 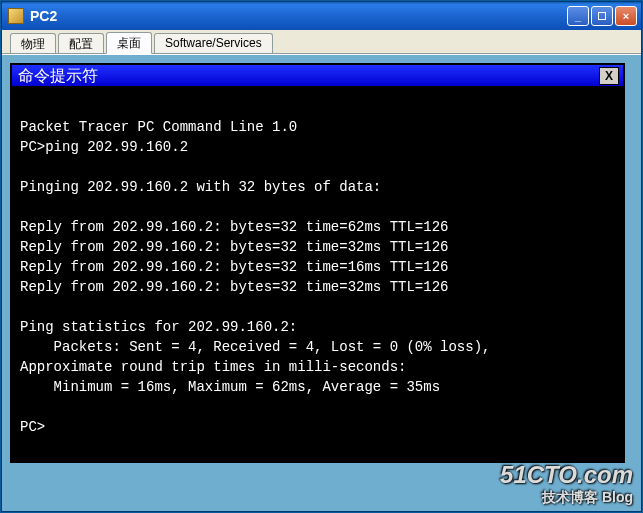 What do you see at coordinates (16, 16) in the screenshot?
I see `app-icon` at bounding box center [16, 16].